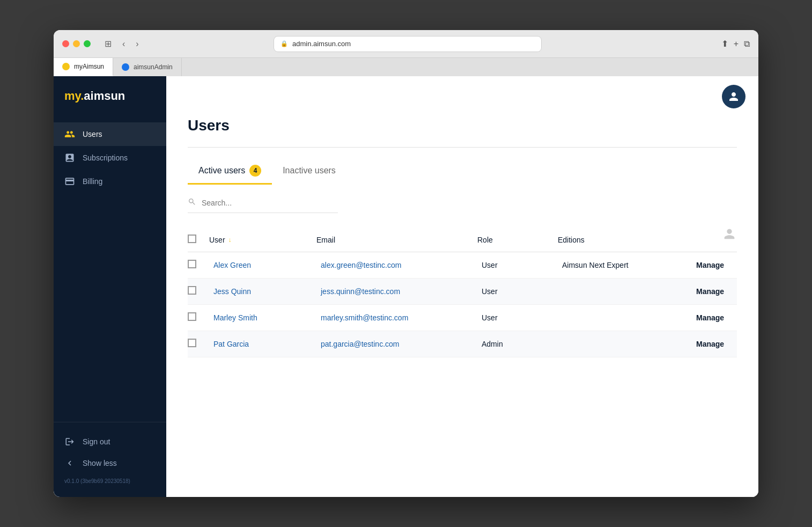 Image resolution: width=812 pixels, height=527 pixels. Describe the element at coordinates (462, 173) in the screenshot. I see `tabs-bar: Active users 4 Inactive users` at that location.